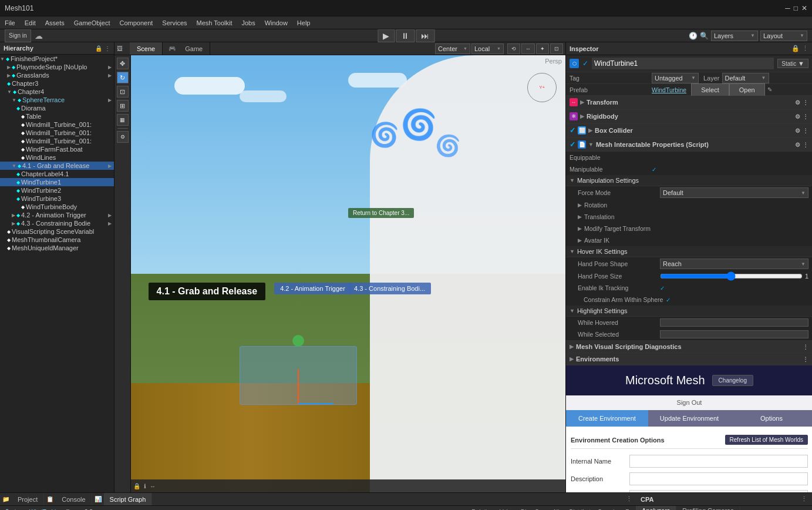  What do you see at coordinates (57, 207) in the screenshot?
I see `hier-item-windturbinebody: ◆ WindTurbineBody` at bounding box center [57, 207].